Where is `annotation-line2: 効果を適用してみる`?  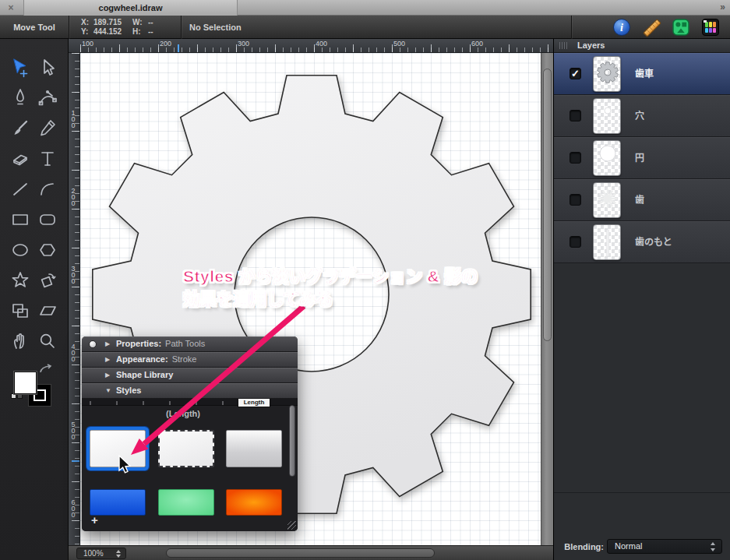 annotation-line2: 効果を適用してみる is located at coordinates (330, 299).